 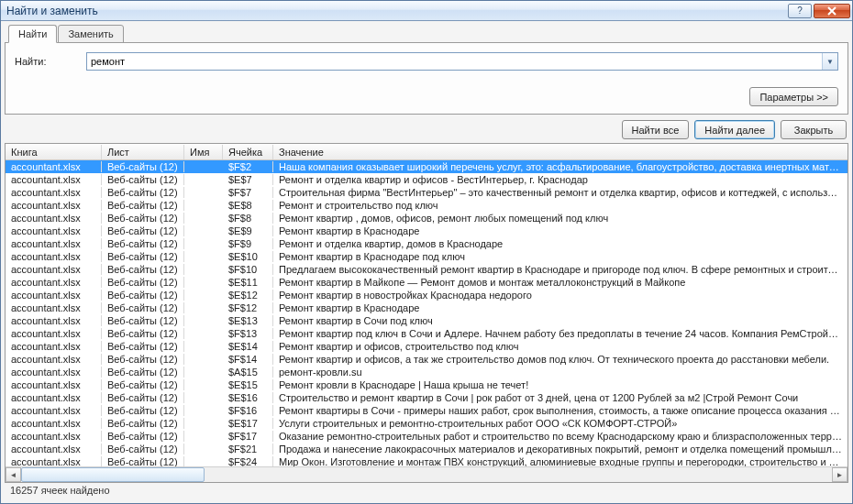 What do you see at coordinates (814, 130) in the screenshot?
I see `close-button: Закрыть` at bounding box center [814, 130].